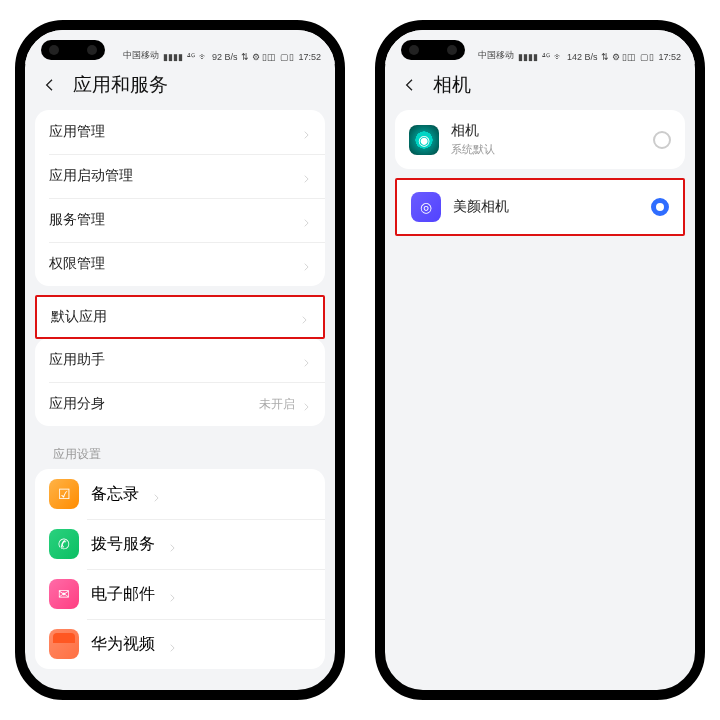 This screenshot has width=720, height=720. I want to click on row-service-manage: 服务管理, so click(180, 220).